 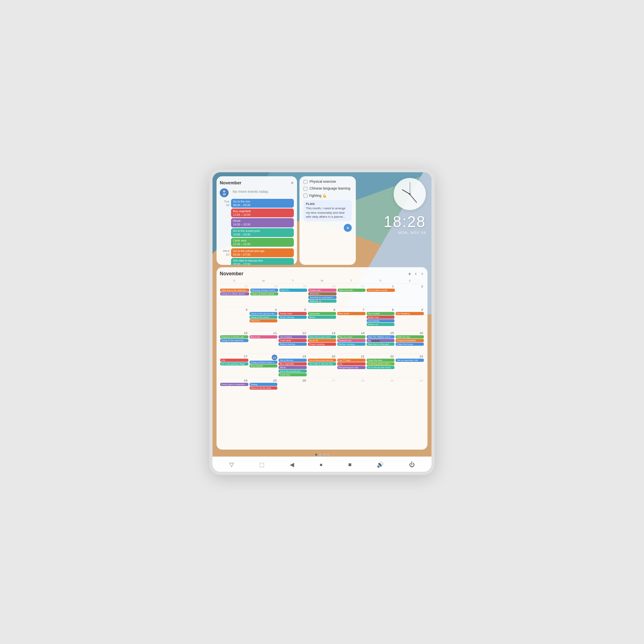 What do you see at coordinates (322, 360) in the screenshot?
I see `ev-school20: Go to the school and op...` at bounding box center [322, 360].